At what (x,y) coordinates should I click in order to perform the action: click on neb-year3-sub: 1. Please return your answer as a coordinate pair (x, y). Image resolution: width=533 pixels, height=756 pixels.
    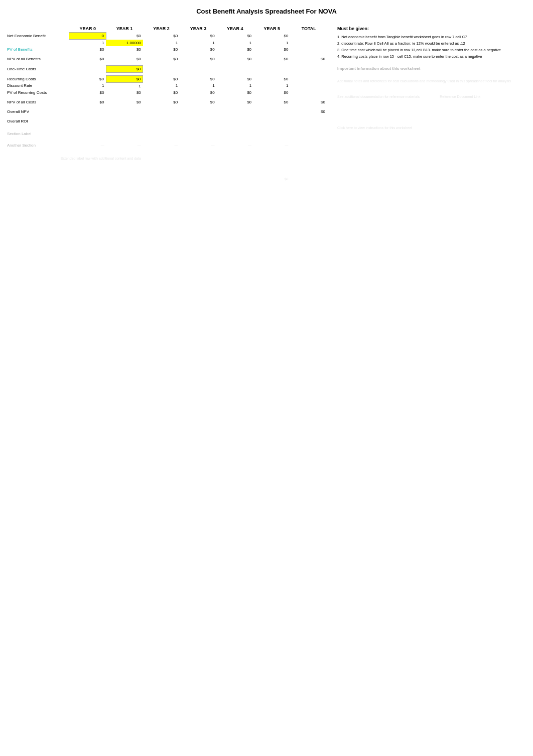
    Looking at the image, I should click on (198, 43).